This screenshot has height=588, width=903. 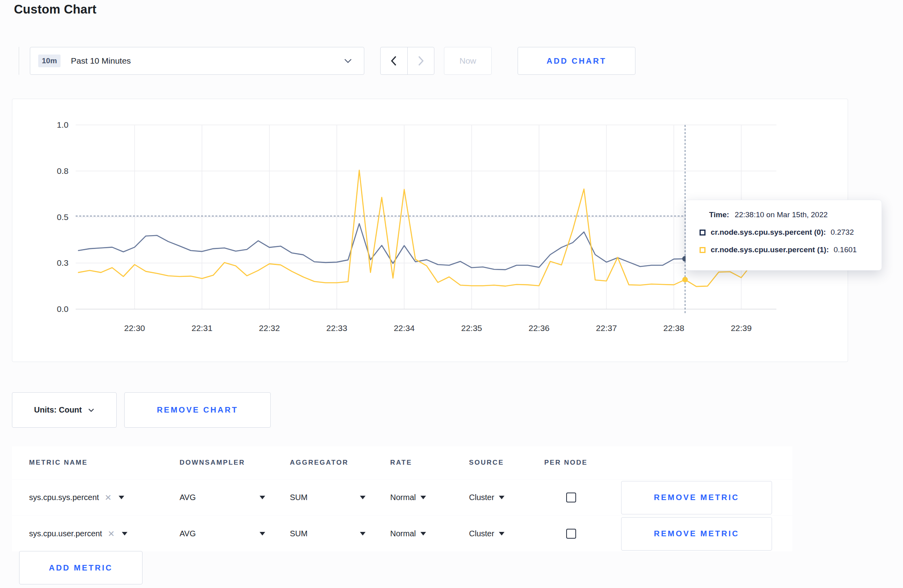 I want to click on metric-name-value: sys.cpu.user.percent, so click(x=65, y=534).